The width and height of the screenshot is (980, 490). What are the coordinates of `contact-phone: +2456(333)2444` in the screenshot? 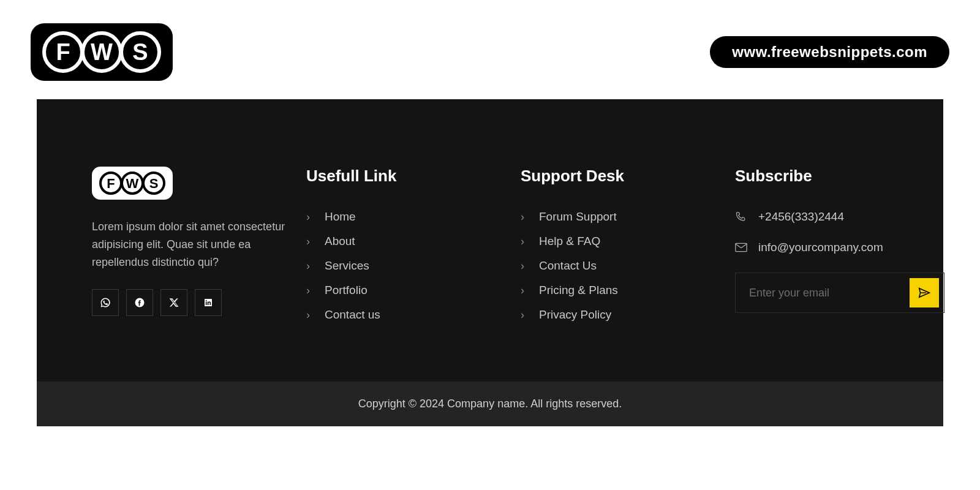 It's located at (840, 217).